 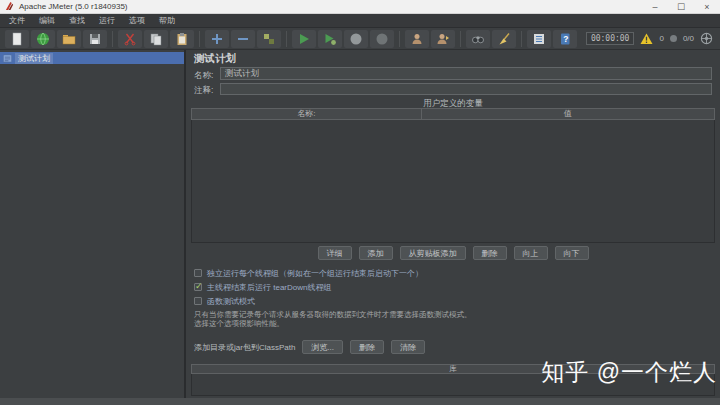 I want to click on start-no-pauses-icon, so click(x=330, y=39).